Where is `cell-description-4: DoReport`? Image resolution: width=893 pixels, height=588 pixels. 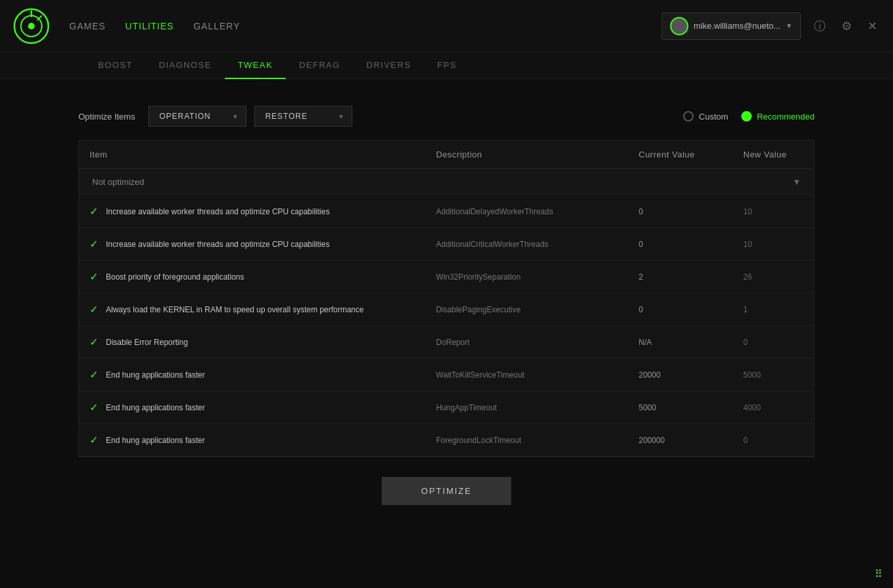
cell-description-4: DoReport is located at coordinates (527, 342).